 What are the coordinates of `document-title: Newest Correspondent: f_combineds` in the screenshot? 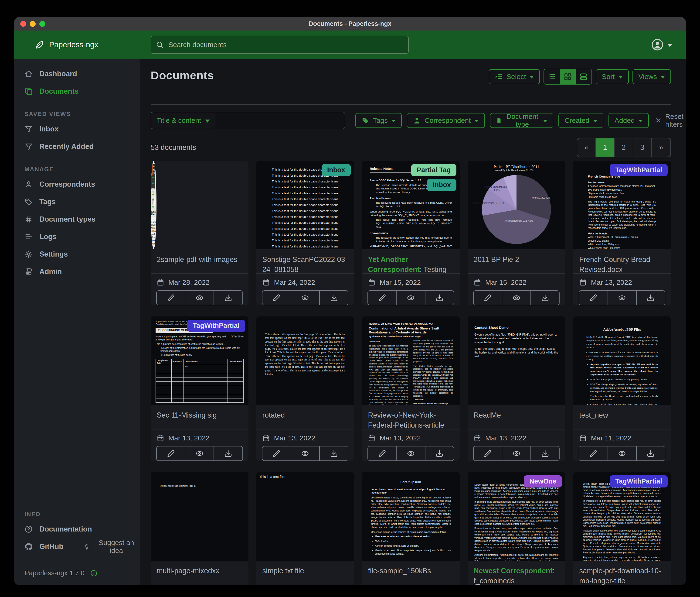 It's located at (517, 573).